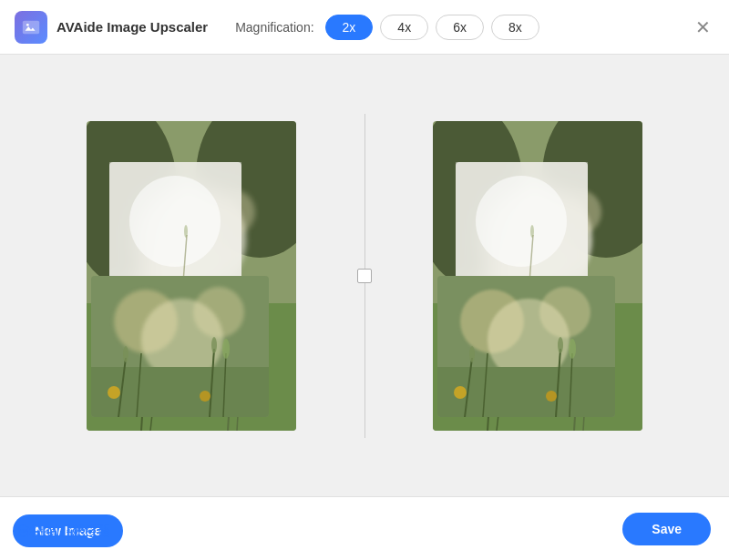 The width and height of the screenshot is (729, 560). I want to click on mag-btn-8x: 8x, so click(516, 27).